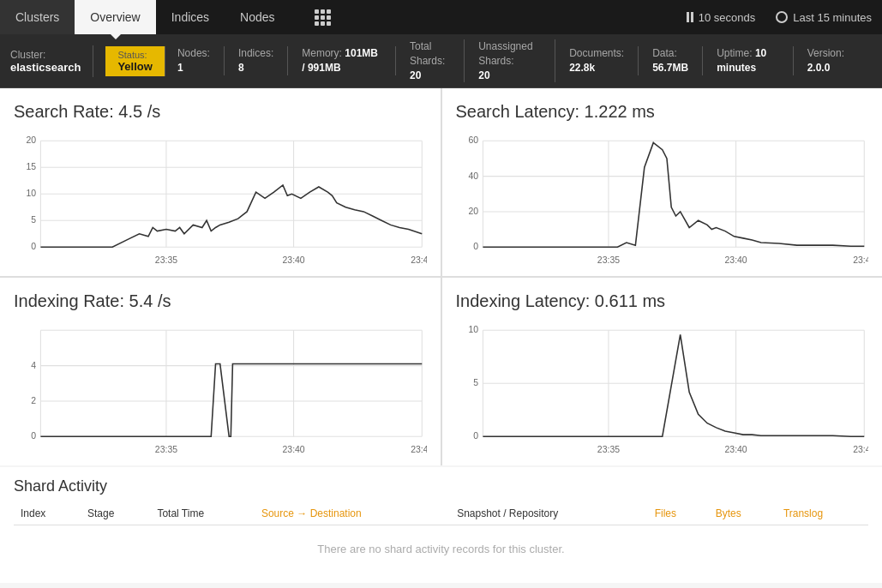  Describe the element at coordinates (51, 62) in the screenshot. I see `cluster-name-block: Cluster: elasticsearch` at that location.